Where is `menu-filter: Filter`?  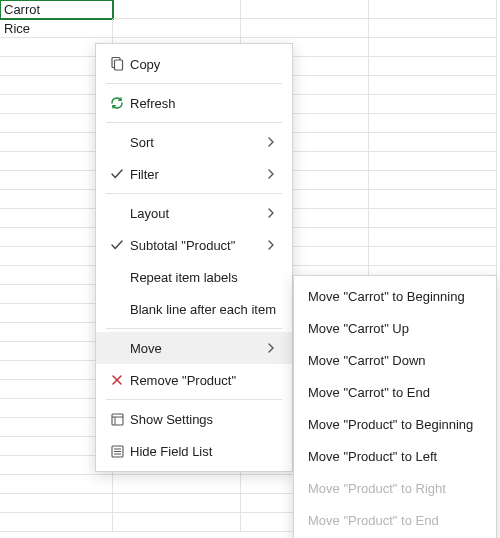 menu-filter: Filter is located at coordinates (194, 174).